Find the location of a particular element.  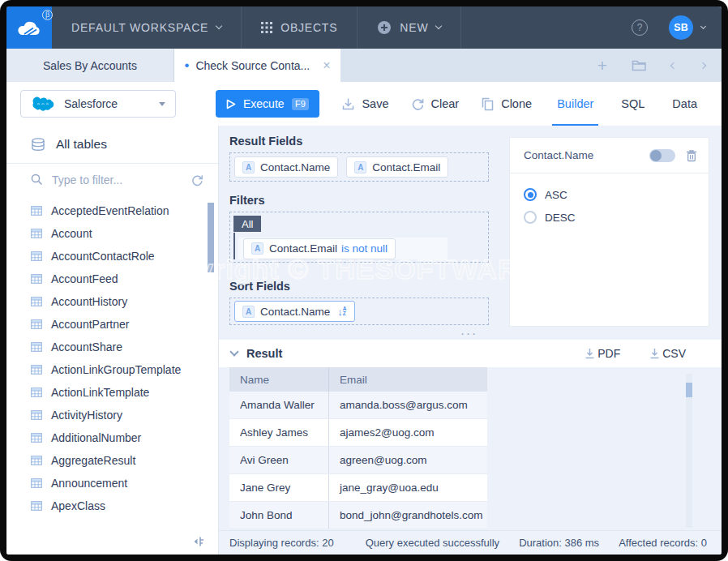

beta-badge: β is located at coordinates (47, 15).